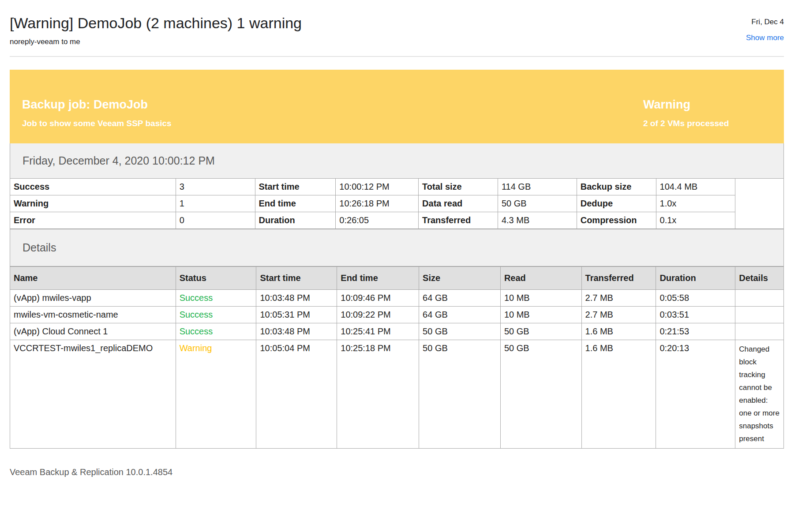 The width and height of the screenshot is (802, 532). I want to click on summary-value: 0, so click(215, 221).